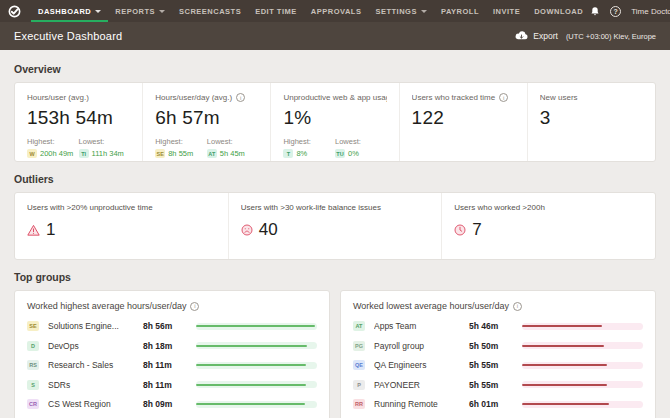 The height and width of the screenshot is (418, 670). Describe the element at coordinates (206, 122) in the screenshot. I see `metric-hours-per-user-day: Hours/user/day (avg.) i 6h 57m Highest: …` at that location.